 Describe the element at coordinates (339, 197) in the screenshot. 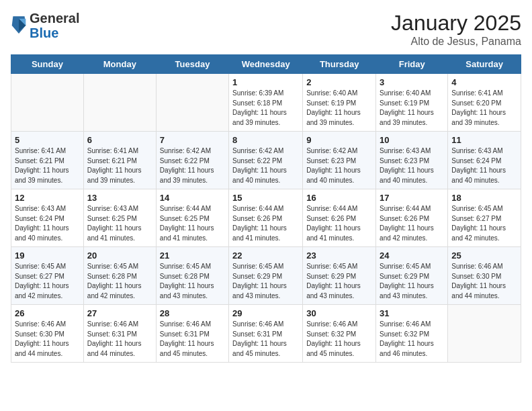

I see `day-number: 16` at that location.